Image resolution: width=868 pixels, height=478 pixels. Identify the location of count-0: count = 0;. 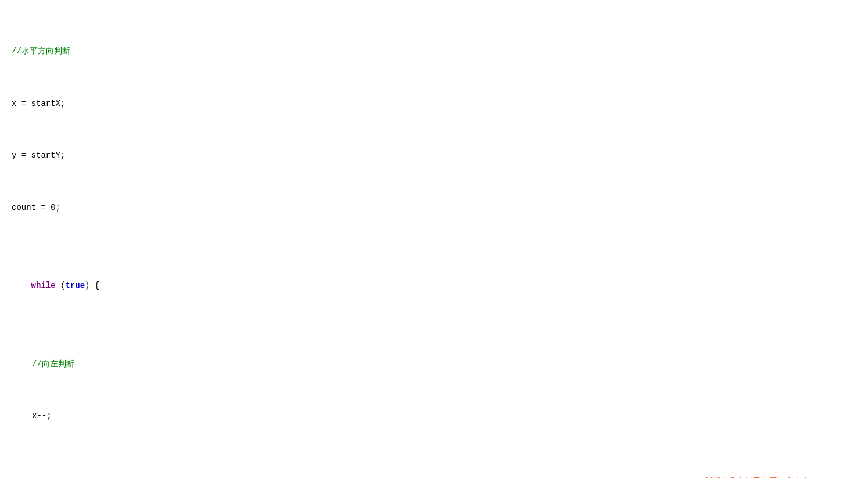
(434, 208).